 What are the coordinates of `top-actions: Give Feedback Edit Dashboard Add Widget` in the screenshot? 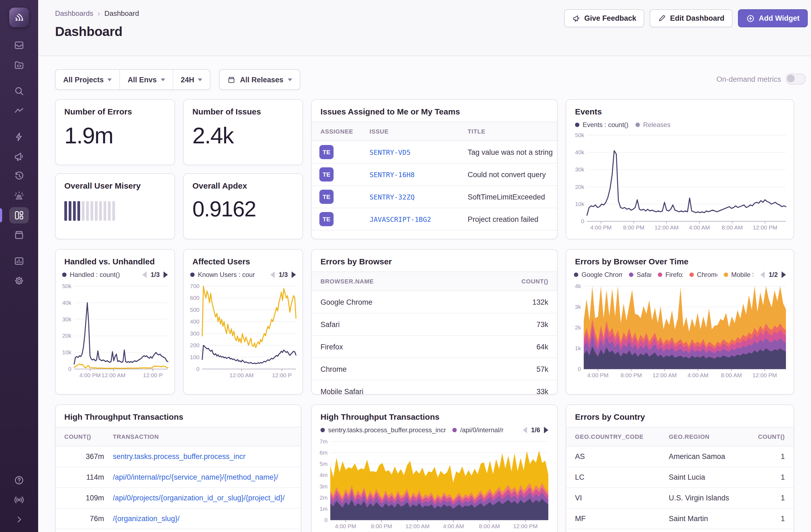 It's located at (686, 18).